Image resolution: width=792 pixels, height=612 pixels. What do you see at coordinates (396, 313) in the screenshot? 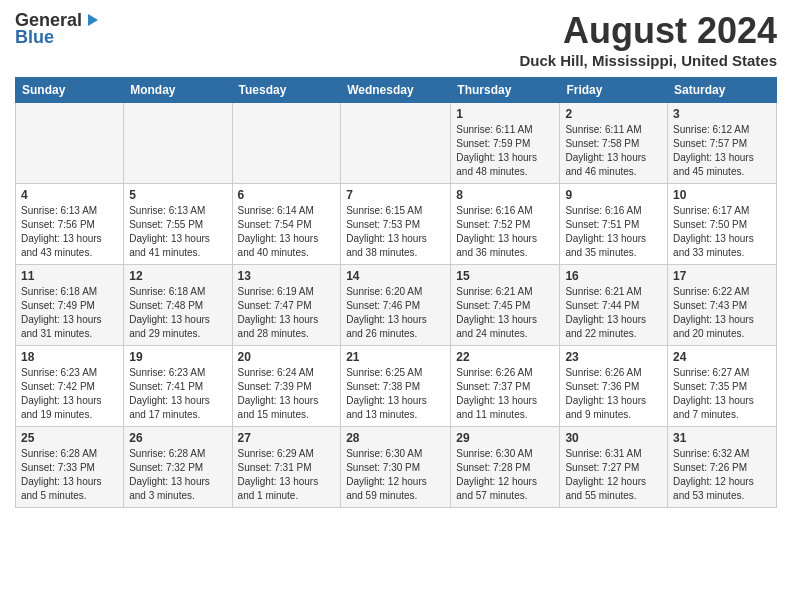
I see `day-sun-info: Sunrise: 6:20 AMSunset: 7:46 PMDaylight:…` at bounding box center [396, 313].